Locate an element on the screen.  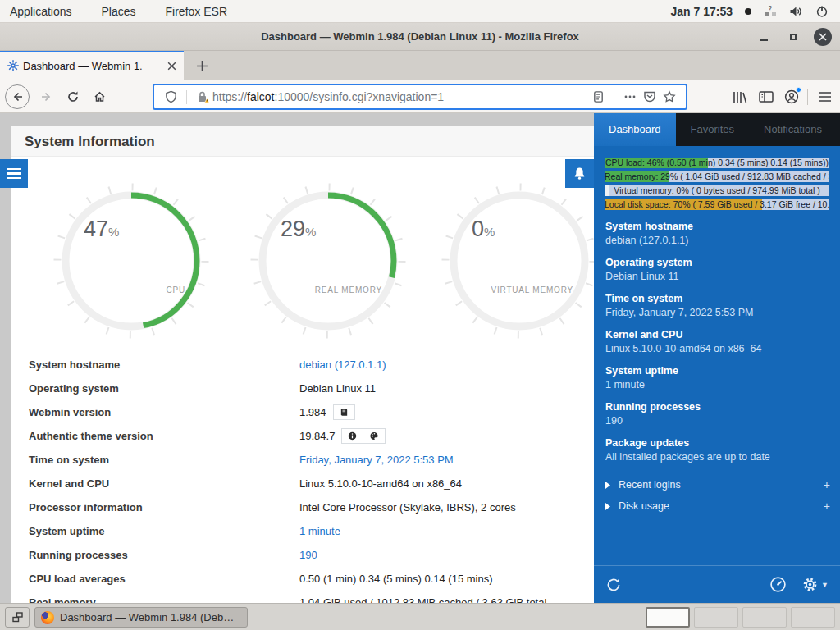
forward-button is located at coordinates (47, 97).